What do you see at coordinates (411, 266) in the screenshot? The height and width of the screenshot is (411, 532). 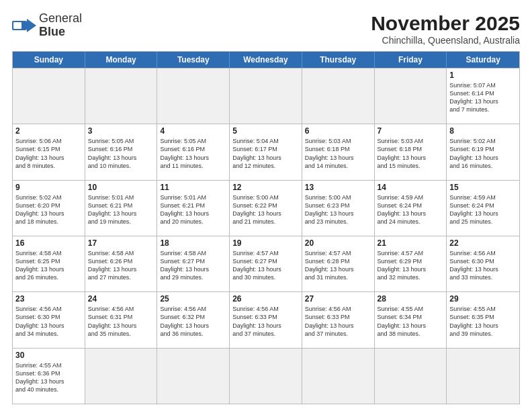 I see `day-info: Sunrise: 4:57 AM Sunset: 6:29 PM Dayligh…` at bounding box center [411, 266].